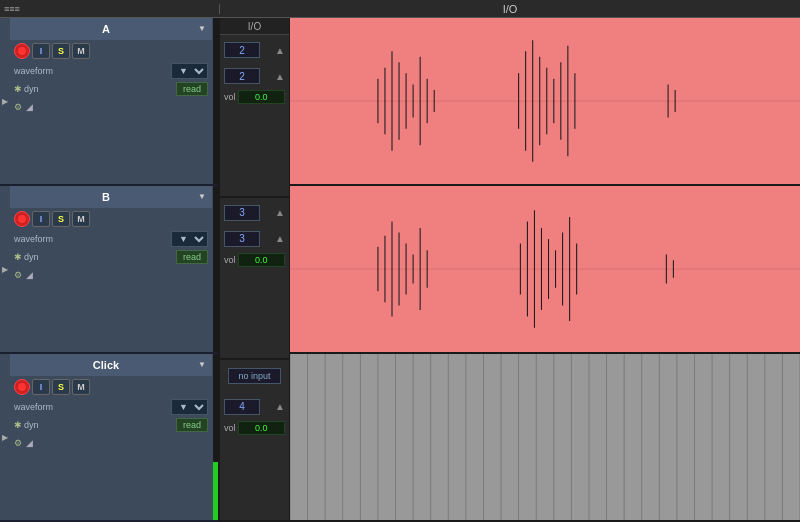 The height and width of the screenshot is (522, 800). I want to click on dyn-label-a: dyn, so click(100, 89).